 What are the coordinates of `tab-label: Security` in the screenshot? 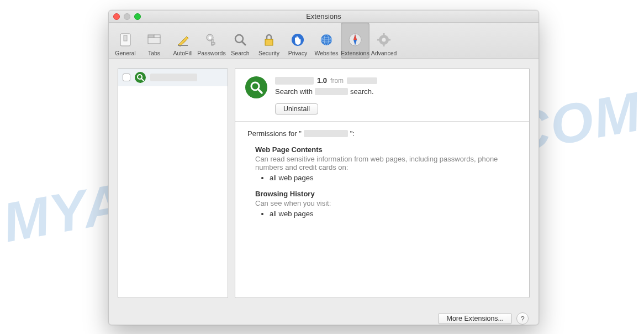 It's located at (269, 53).